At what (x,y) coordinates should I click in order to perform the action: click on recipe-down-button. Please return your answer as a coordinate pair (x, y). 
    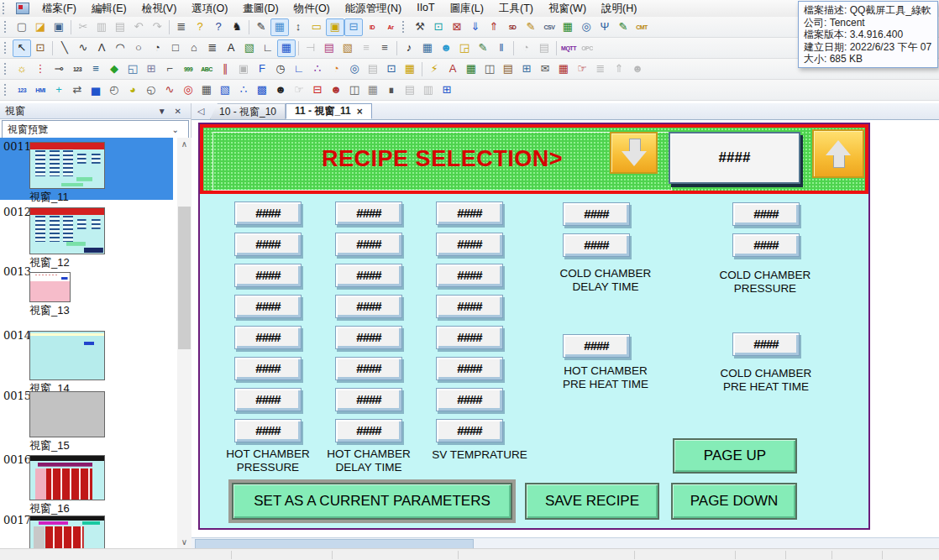
    Looking at the image, I should click on (633, 153).